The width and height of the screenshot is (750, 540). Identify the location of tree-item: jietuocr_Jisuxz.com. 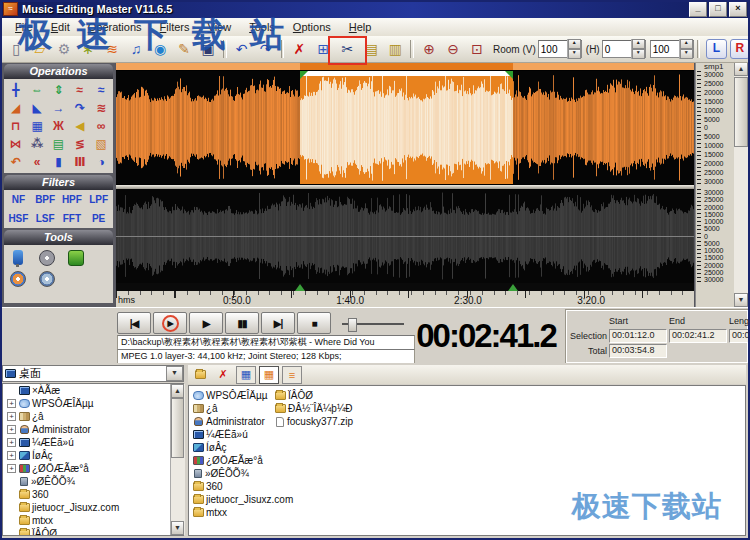
(93, 508).